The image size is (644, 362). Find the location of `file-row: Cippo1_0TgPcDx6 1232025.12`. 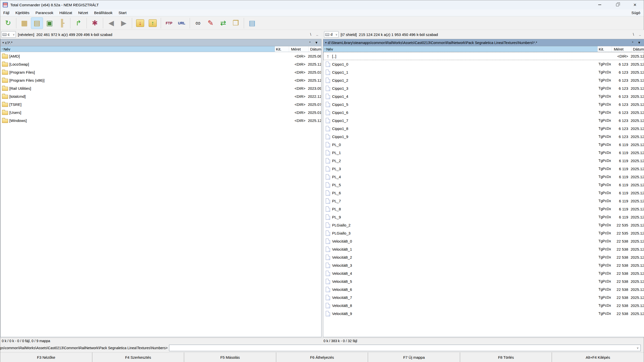

file-row: Cippo1_0TgPcDx6 1232025.12 is located at coordinates (484, 64).